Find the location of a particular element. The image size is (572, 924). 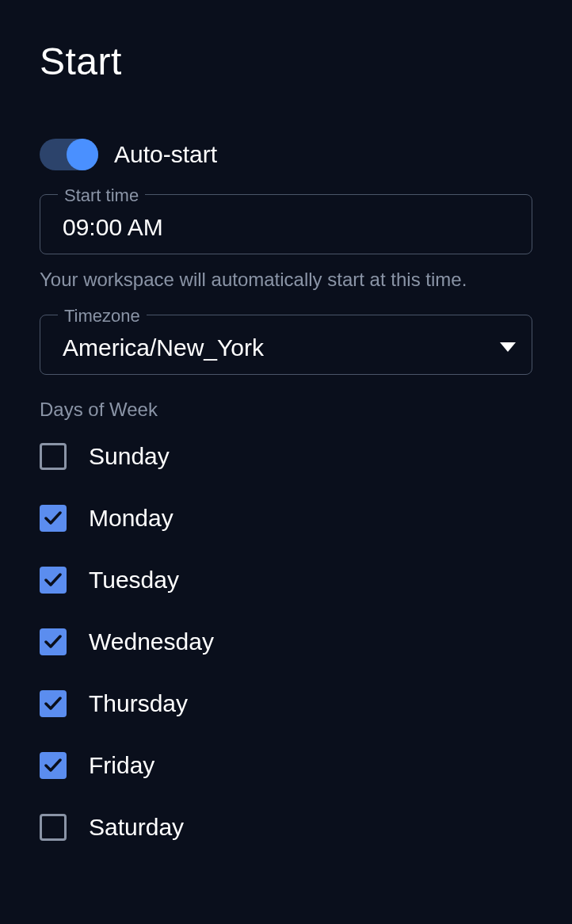

checkbox-label: Monday is located at coordinates (132, 518).